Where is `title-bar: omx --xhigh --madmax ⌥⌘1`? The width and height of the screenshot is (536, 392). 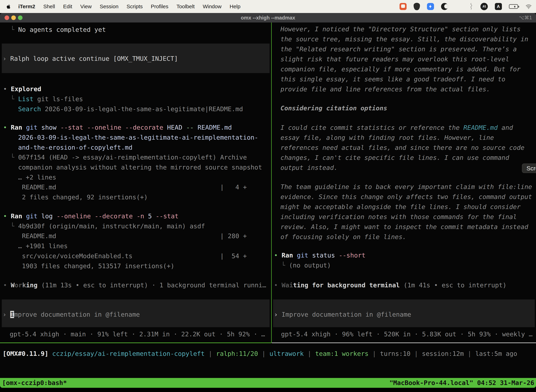
title-bar: omx --xhigh --madmax ⌥⌘1 is located at coordinates (268, 18).